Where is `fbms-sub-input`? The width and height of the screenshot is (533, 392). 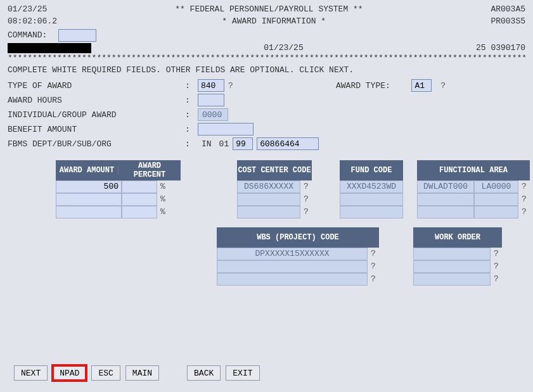
fbms-sub-input is located at coordinates (243, 144).